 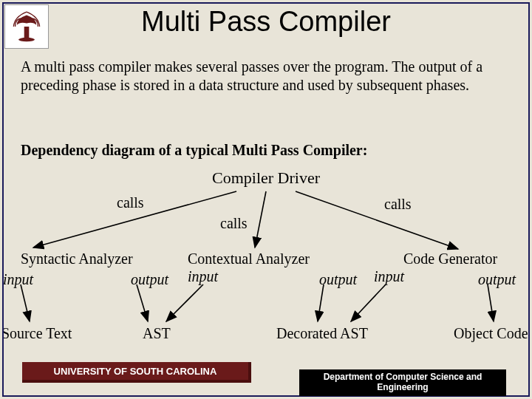 I want to click on input1-label: input, so click(x=18, y=279).